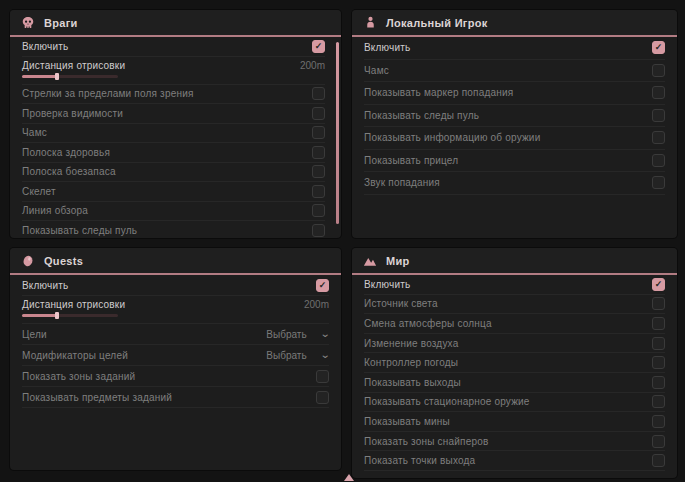  I want to click on setting-label: Показывать информацию об оружии, so click(452, 138).